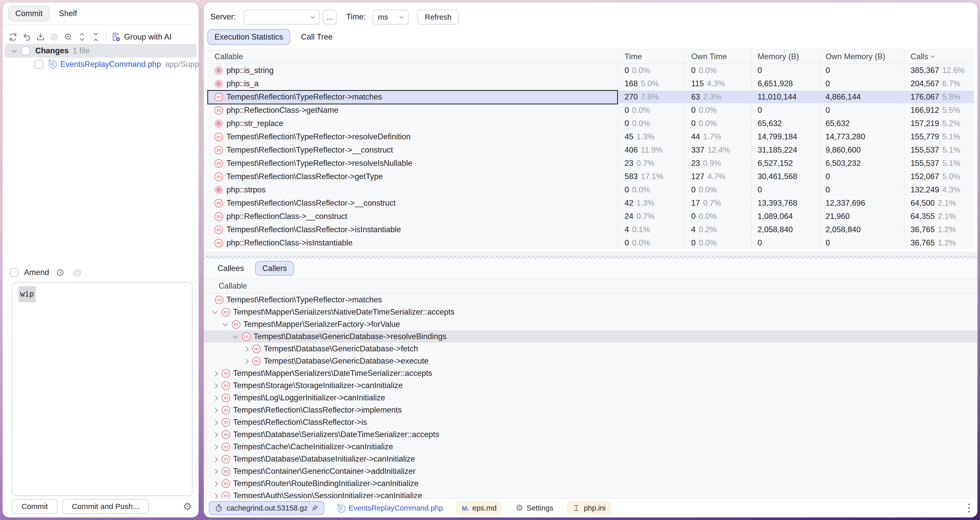 This screenshot has height=520, width=980. What do you see at coordinates (590, 373) in the screenshot?
I see `tree-row: mTempest\Mapper\Serializers\DateTimeSeri…` at bounding box center [590, 373].